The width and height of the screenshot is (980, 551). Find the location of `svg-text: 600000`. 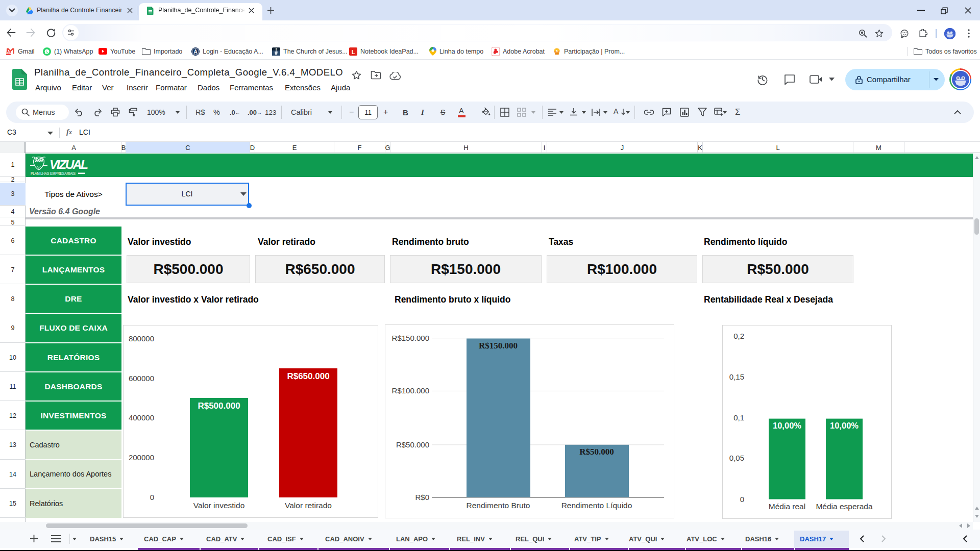

svg-text: 600000 is located at coordinates (141, 379).